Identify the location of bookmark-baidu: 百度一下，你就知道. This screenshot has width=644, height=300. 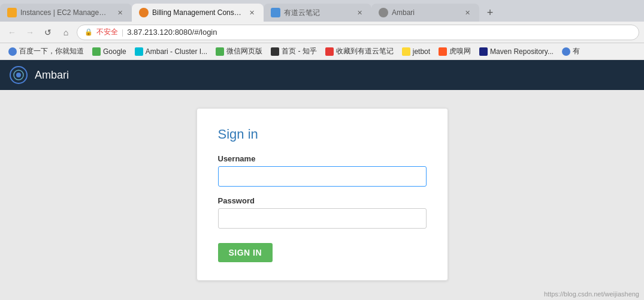
(46, 52).